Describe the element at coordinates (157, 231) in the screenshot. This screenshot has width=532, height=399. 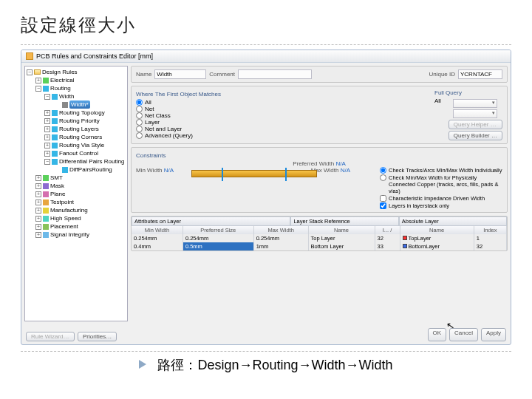
I see `grid-header: Min Width` at that location.